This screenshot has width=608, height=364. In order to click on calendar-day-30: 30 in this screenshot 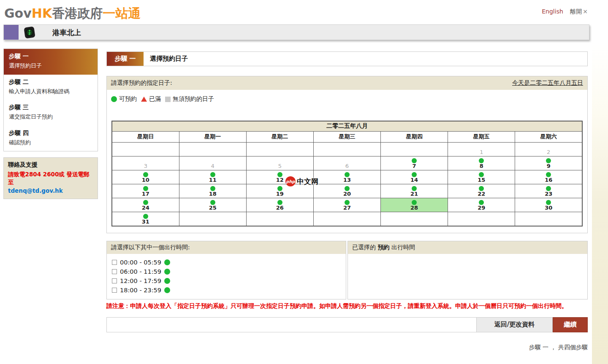, I will do `click(549, 205)`.